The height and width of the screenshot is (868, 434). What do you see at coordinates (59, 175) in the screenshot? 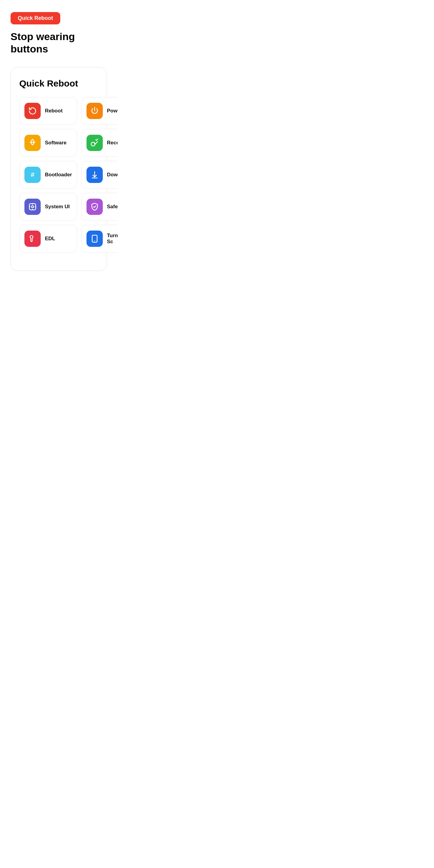
I see `bootloader-label: Bootloader` at bounding box center [59, 175].